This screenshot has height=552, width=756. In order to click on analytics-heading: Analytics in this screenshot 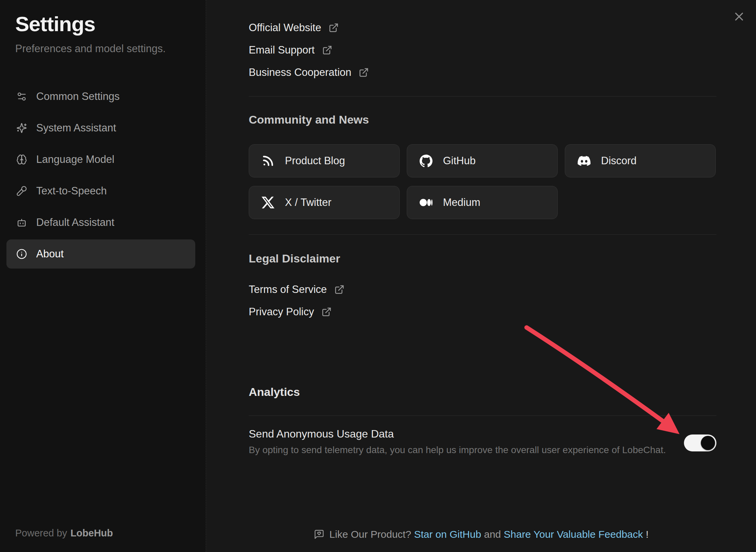, I will do `click(274, 392)`.